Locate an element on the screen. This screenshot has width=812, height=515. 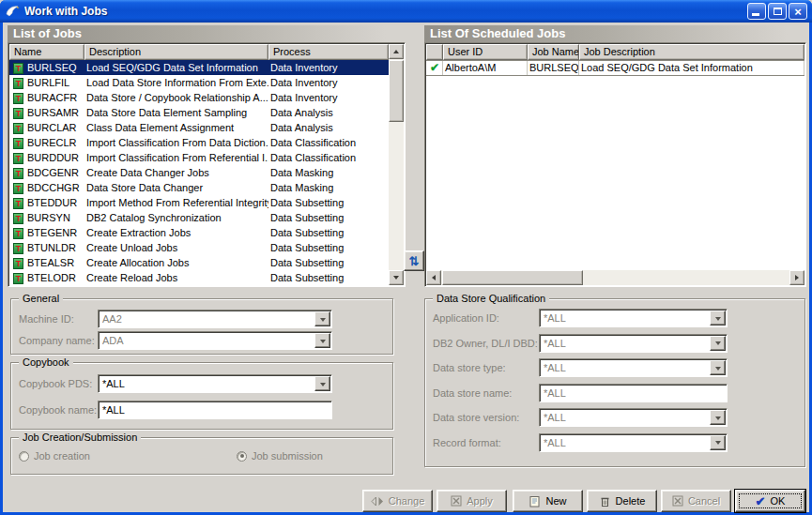
job-row: TBTEGENRCreate Extraction JobsData Subse… is located at coordinates (199, 233).